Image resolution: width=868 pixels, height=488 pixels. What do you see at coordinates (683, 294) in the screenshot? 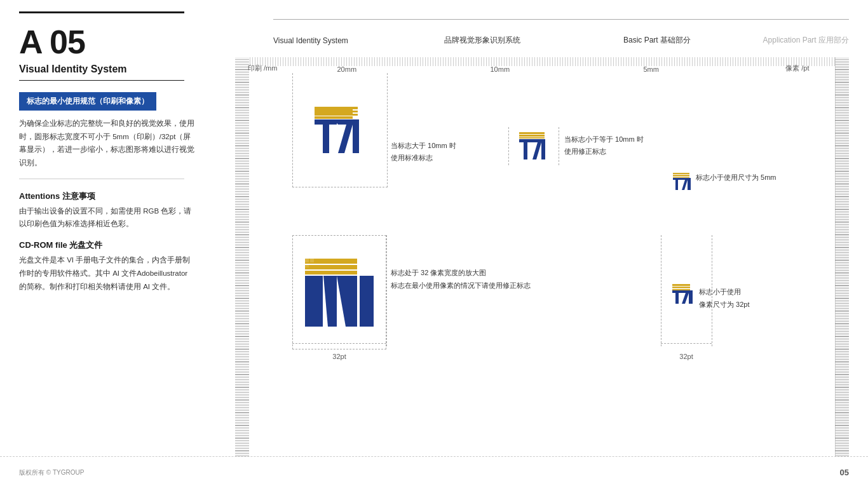
I see `logo-small-bottom-svg` at bounding box center [683, 294].